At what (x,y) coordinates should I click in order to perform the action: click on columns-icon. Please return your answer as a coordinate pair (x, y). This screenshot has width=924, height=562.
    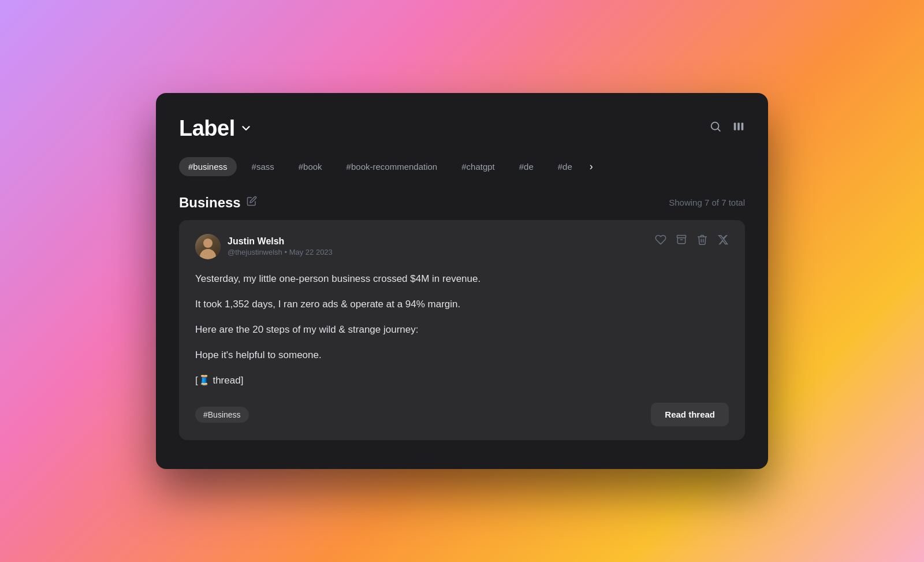
    Looking at the image, I should click on (739, 128).